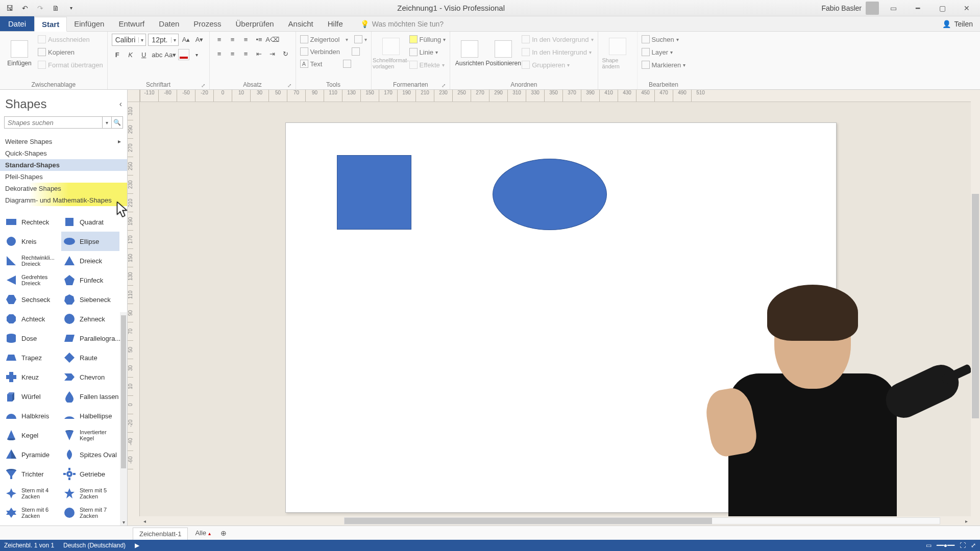  I want to click on tab-review: Überprüfen, so click(255, 23).